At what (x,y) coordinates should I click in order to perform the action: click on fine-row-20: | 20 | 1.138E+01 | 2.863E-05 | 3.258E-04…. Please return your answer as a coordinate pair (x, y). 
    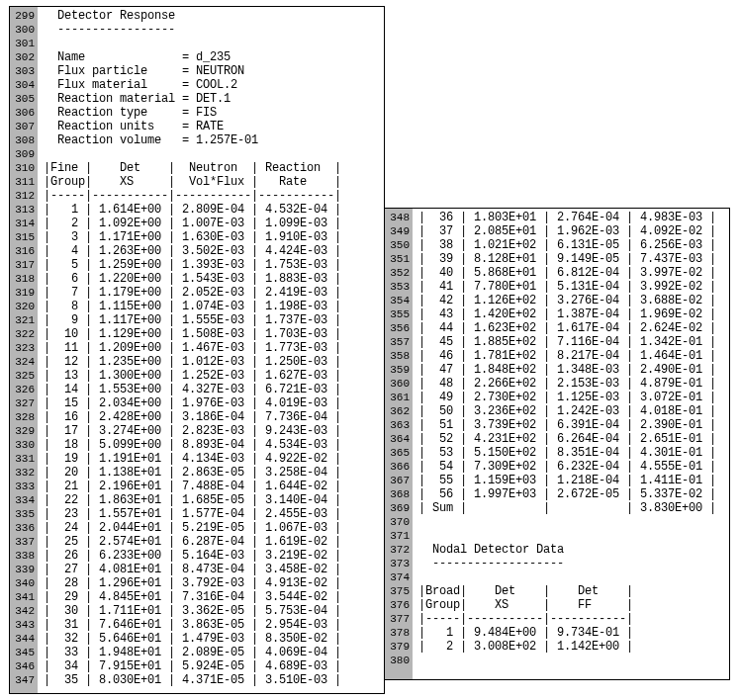
    Looking at the image, I should click on (212, 473).